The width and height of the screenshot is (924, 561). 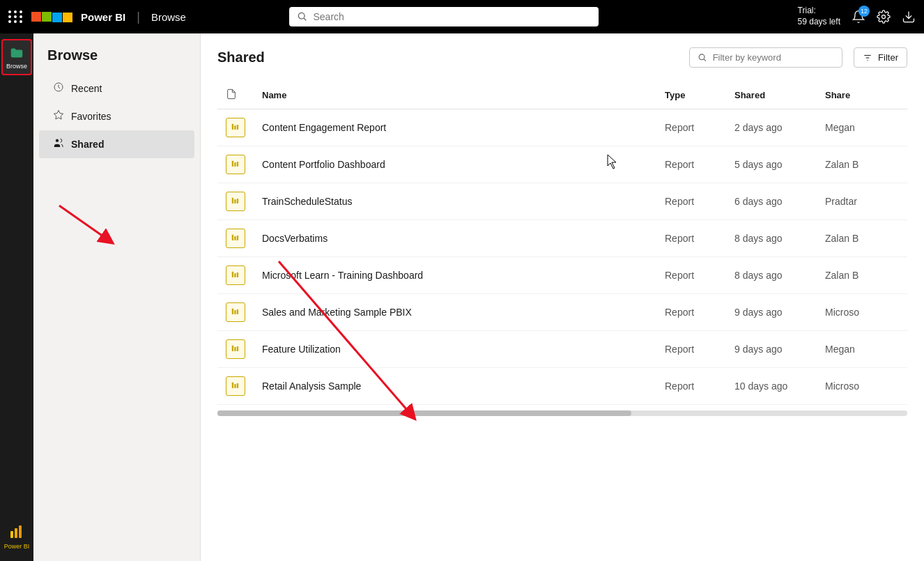 I want to click on trial-line2: 59 days left, so click(x=819, y=22).